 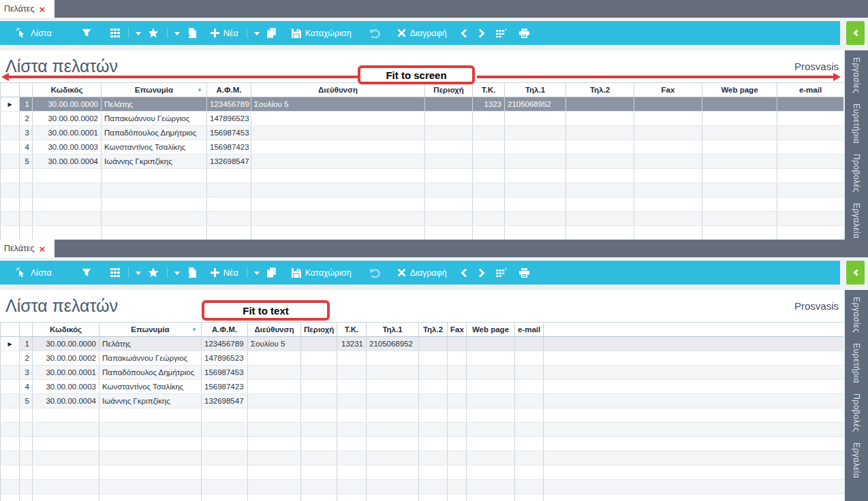 I want to click on cell-kodikos, so click(x=67, y=176).